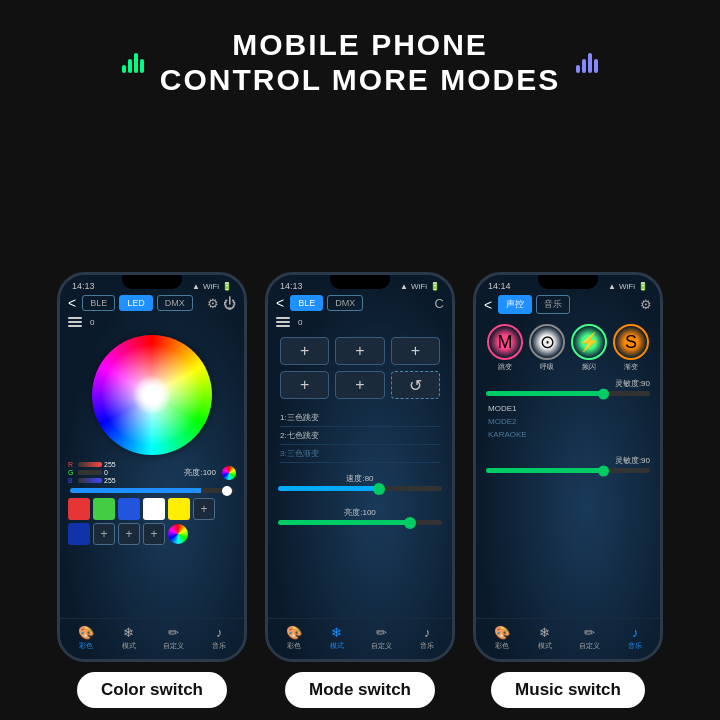 This screenshot has width=720, height=720. I want to click on nav-item-color-3: 🎨 彩色, so click(502, 638).